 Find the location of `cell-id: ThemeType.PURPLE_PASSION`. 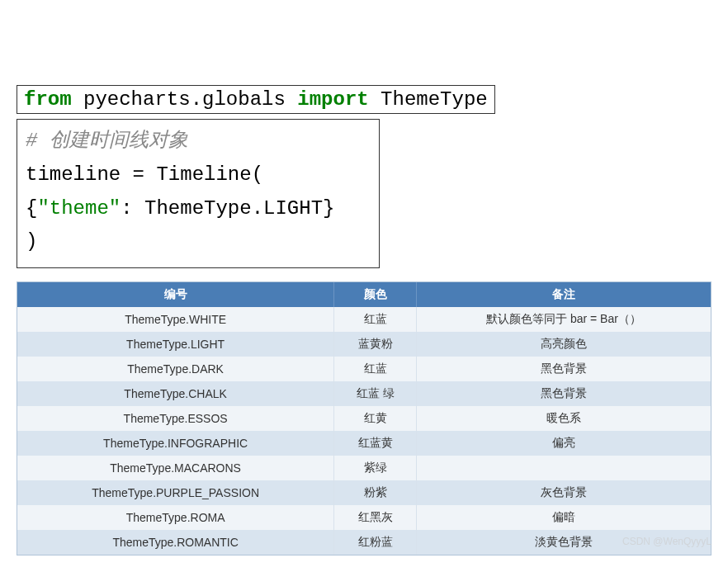

cell-id: ThemeType.PURPLE_PASSION is located at coordinates (176, 493).